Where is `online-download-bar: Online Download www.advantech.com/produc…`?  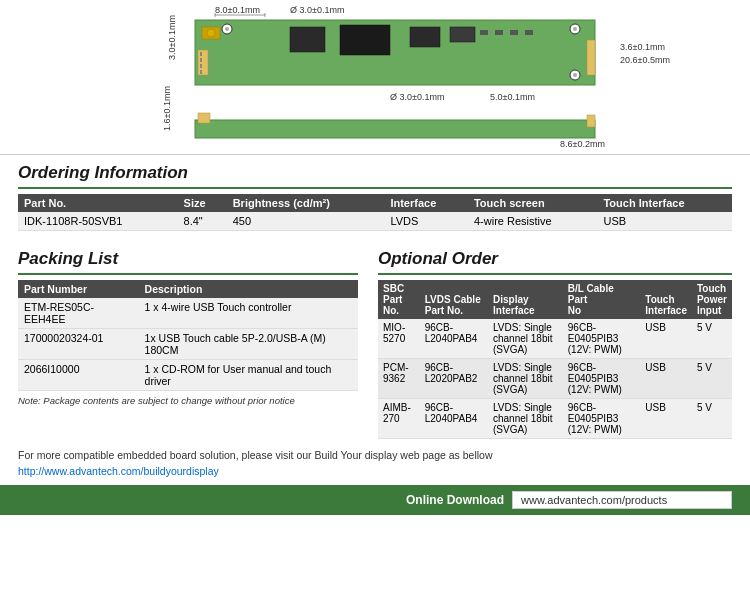
online-download-bar: Online Download www.advantech.com/produc… is located at coordinates (375, 500).